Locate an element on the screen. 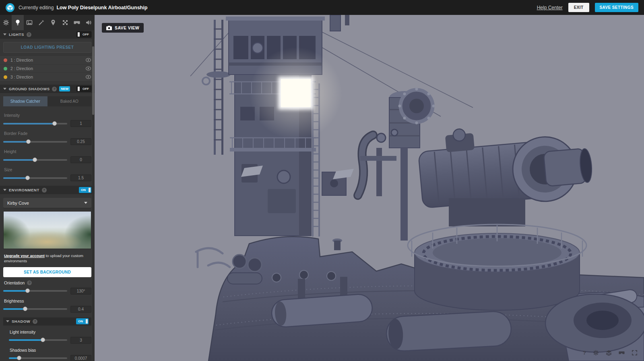 The width and height of the screenshot is (644, 361). environment-title: ENVIRONMENT is located at coordinates (24, 190).